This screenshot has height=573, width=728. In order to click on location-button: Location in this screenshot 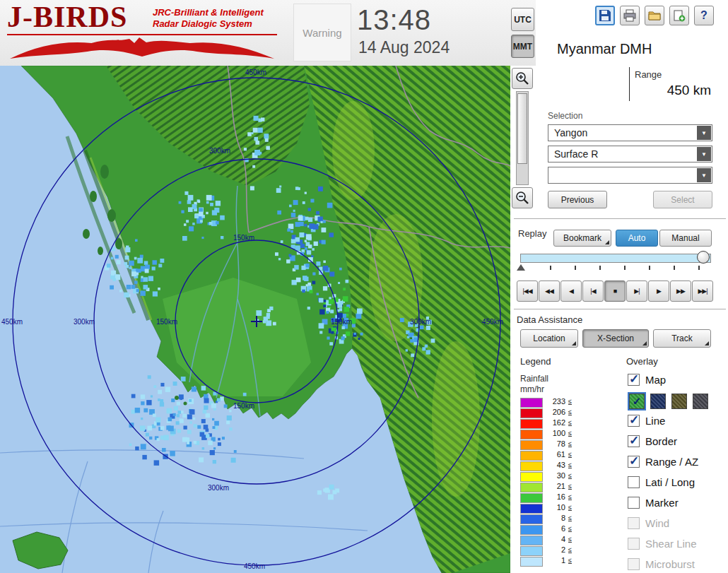, I will do `click(549, 338)`.